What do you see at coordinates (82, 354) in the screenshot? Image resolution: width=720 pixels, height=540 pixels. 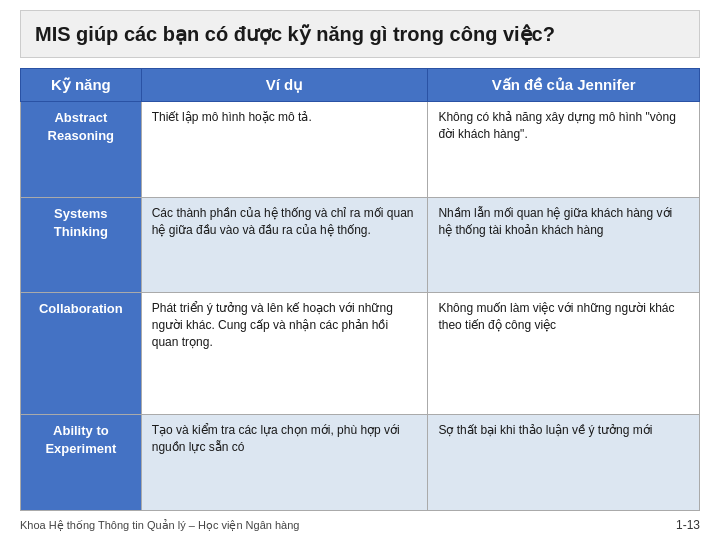 I see `skill-cell: Collaboration` at bounding box center [82, 354].